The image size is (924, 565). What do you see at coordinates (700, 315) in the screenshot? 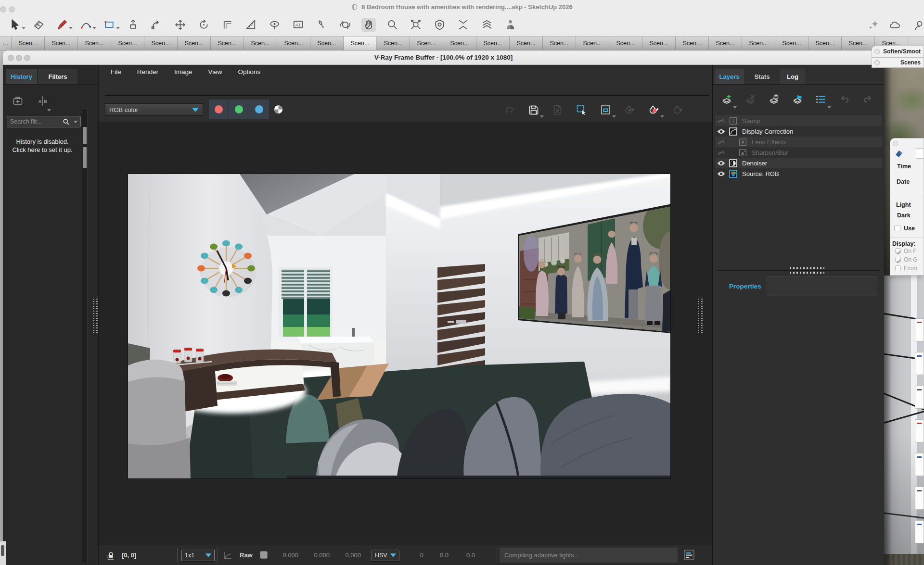
I see `right-panel-grip` at bounding box center [700, 315].